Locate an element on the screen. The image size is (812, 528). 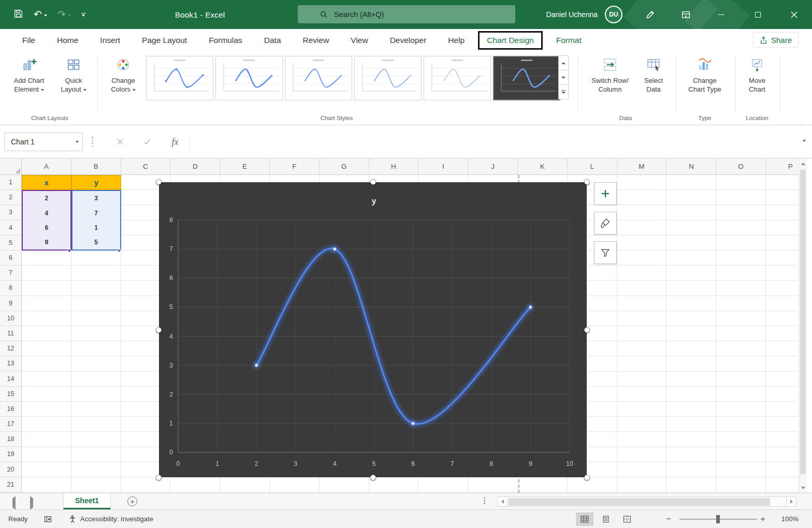
add-chart-element-button: Add Chart Element is located at coordinates (29, 75).